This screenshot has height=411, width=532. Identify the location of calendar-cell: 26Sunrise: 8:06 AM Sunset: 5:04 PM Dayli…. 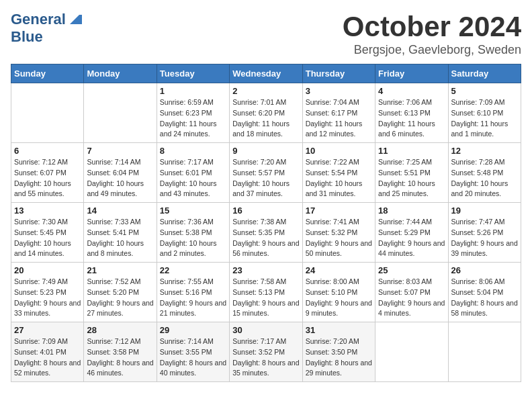
(484, 293).